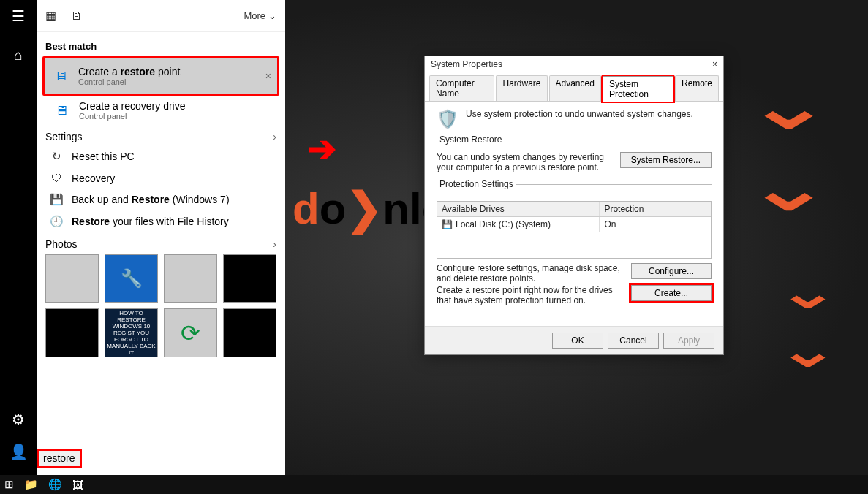  I want to click on chrome-icon: 🌐, so click(56, 484).